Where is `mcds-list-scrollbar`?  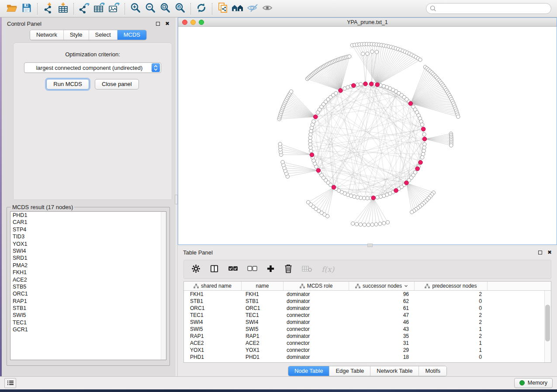 mcds-list-scrollbar is located at coordinates (163, 285).